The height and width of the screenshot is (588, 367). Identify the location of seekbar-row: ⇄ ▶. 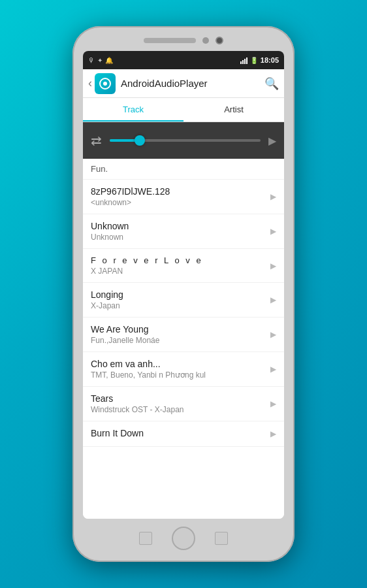
(184, 140).